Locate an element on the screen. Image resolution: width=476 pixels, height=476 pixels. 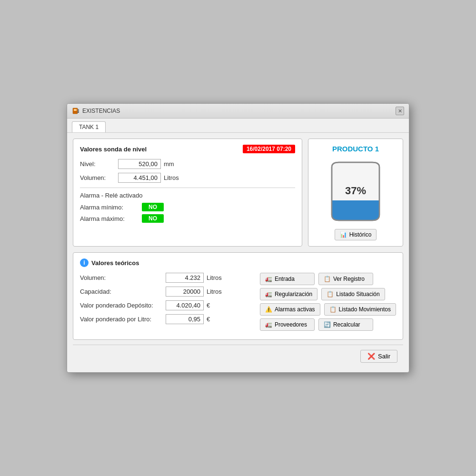
listado-situacion-label: Listado Situación is located at coordinates (358, 294).